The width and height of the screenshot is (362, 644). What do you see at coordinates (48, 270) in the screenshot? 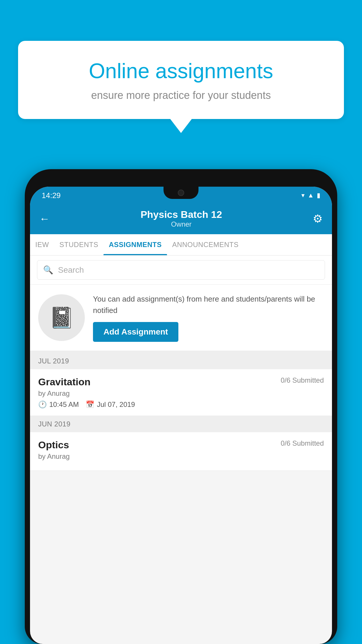
I see `search-icon: 🔍` at bounding box center [48, 270].